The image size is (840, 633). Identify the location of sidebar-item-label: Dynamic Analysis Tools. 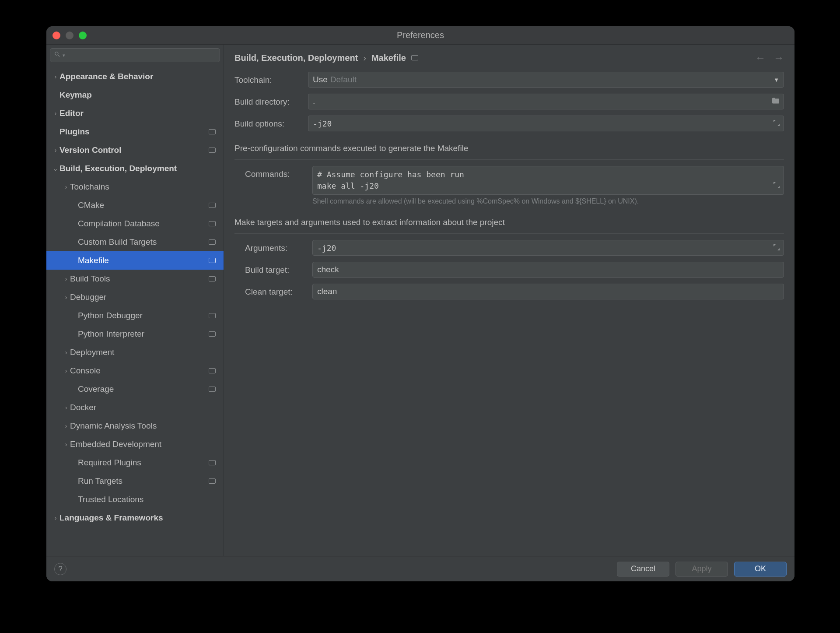
(143, 426).